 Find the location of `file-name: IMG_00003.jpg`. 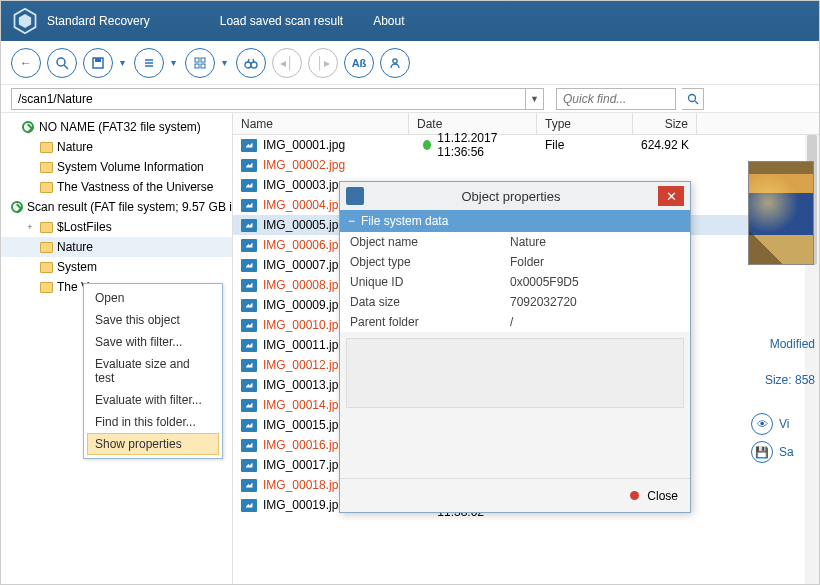

file-name: IMG_00003.jpg is located at coordinates (304, 185).